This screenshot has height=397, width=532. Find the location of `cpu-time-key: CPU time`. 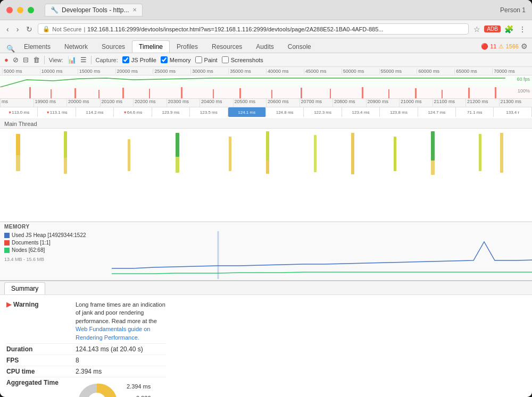

cpu-time-key: CPU time is located at coordinates (41, 371).